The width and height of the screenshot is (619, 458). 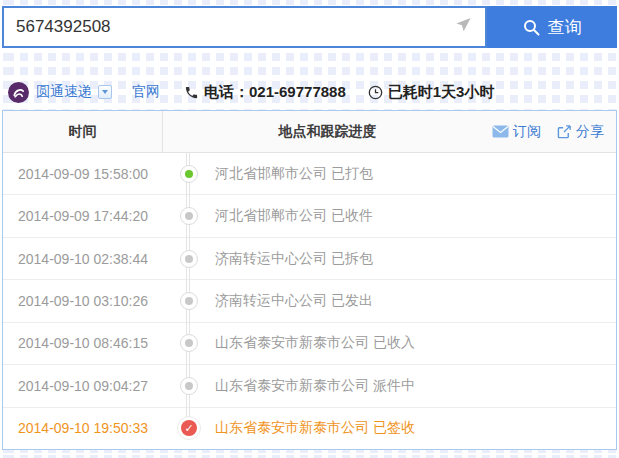 I want to click on tracking-number-input, so click(x=244, y=27).